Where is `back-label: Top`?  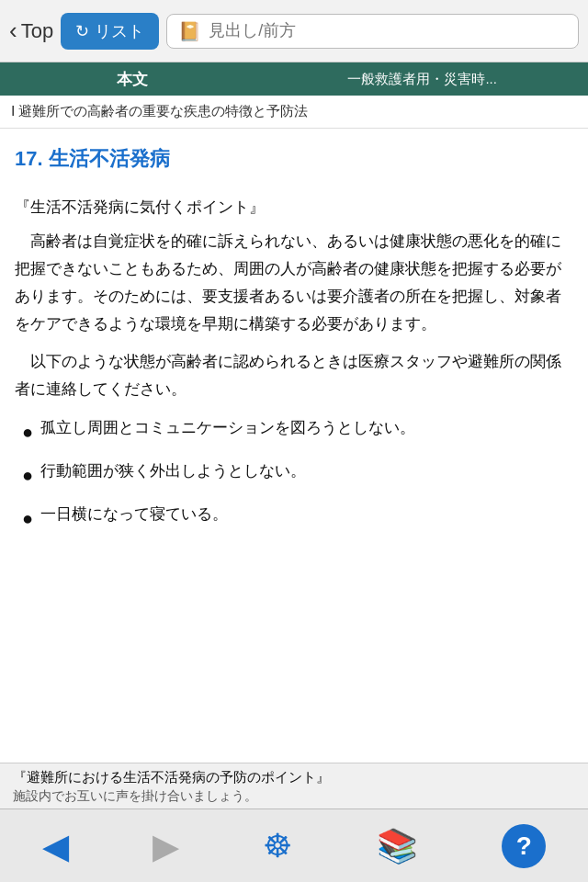
back-label: Top is located at coordinates (37, 31).